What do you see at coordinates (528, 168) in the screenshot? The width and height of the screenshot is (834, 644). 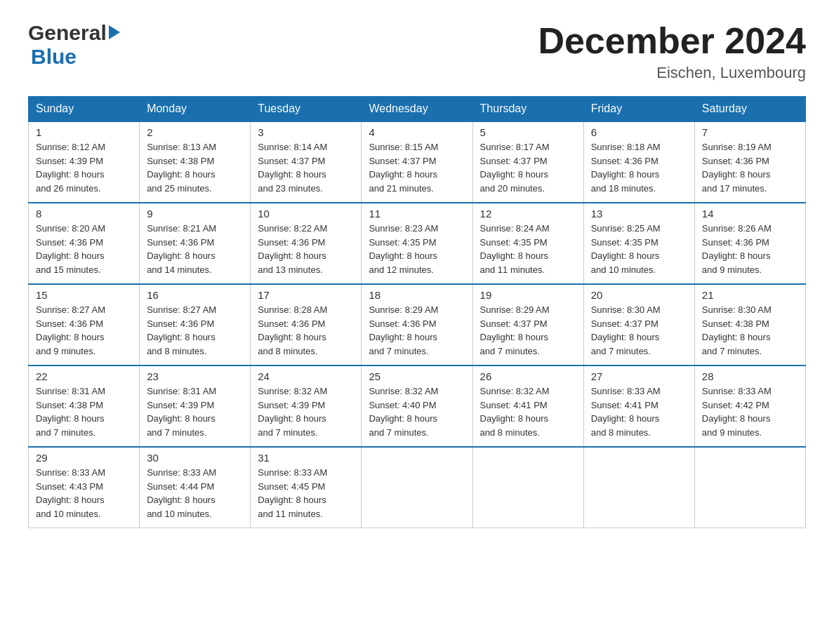 I see `day-info: Sunrise: 8:17 AM Sunset: 4:37 PM Dayligh…` at bounding box center [528, 168].